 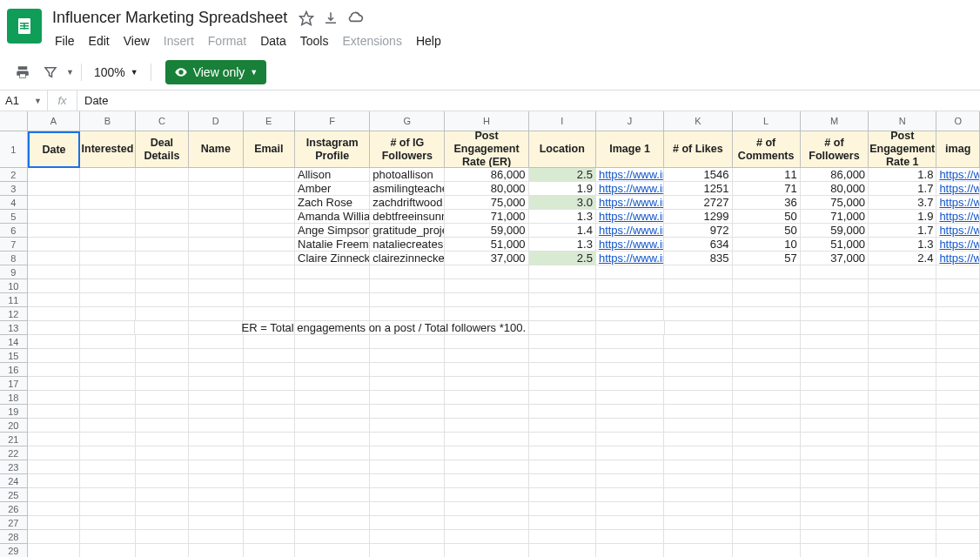 What do you see at coordinates (698, 231) in the screenshot?
I see `cell: 972` at bounding box center [698, 231].